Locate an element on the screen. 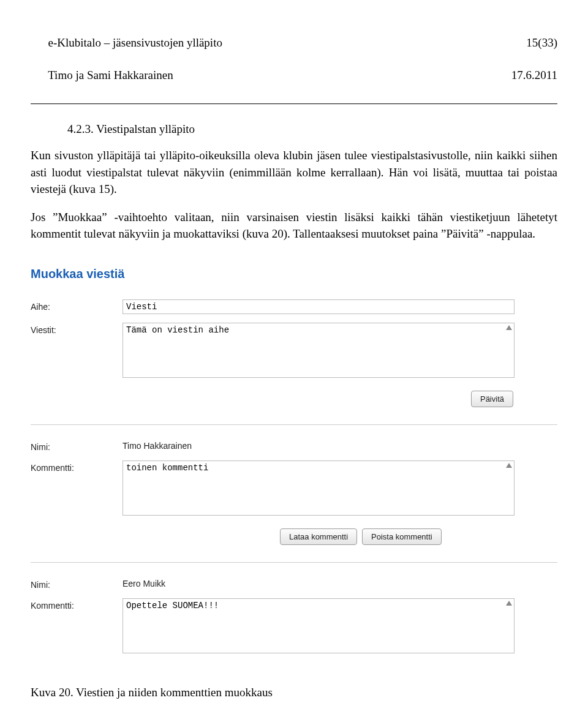  nimi-label-1: Nimi: is located at coordinates (77, 446).